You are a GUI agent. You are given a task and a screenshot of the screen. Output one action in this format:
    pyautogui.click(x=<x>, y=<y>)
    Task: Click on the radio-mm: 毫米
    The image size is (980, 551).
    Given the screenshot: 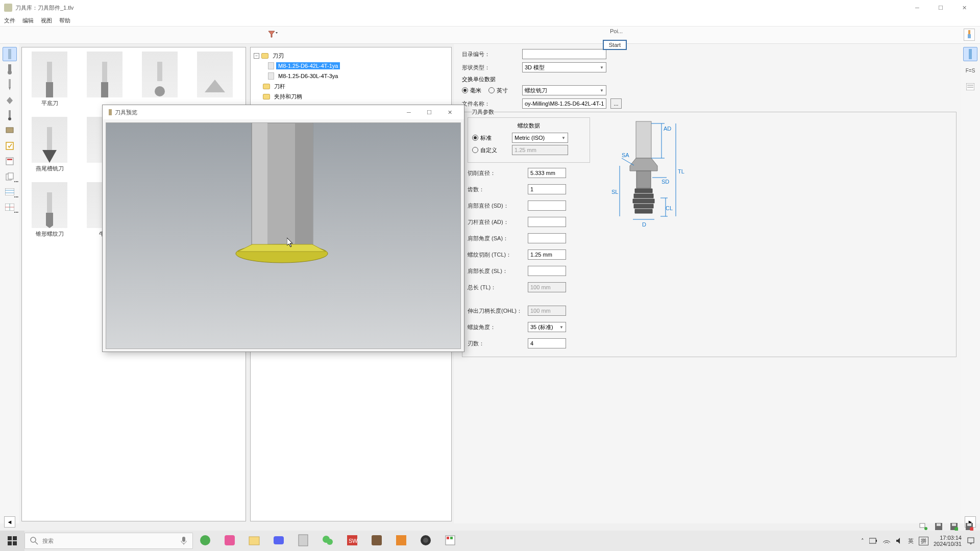 What is the action you would take?
    pyautogui.click(x=472, y=91)
    